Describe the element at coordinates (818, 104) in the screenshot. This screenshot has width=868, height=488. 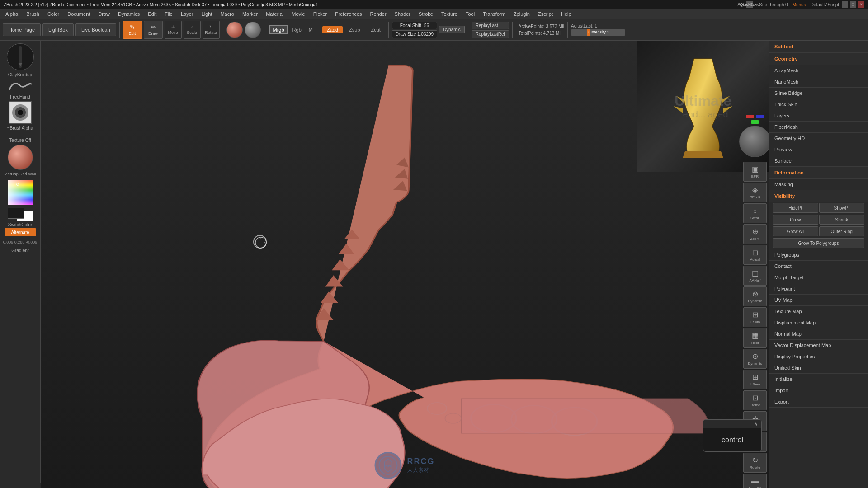
I see `thick-skin-item: Thick Skin` at that location.